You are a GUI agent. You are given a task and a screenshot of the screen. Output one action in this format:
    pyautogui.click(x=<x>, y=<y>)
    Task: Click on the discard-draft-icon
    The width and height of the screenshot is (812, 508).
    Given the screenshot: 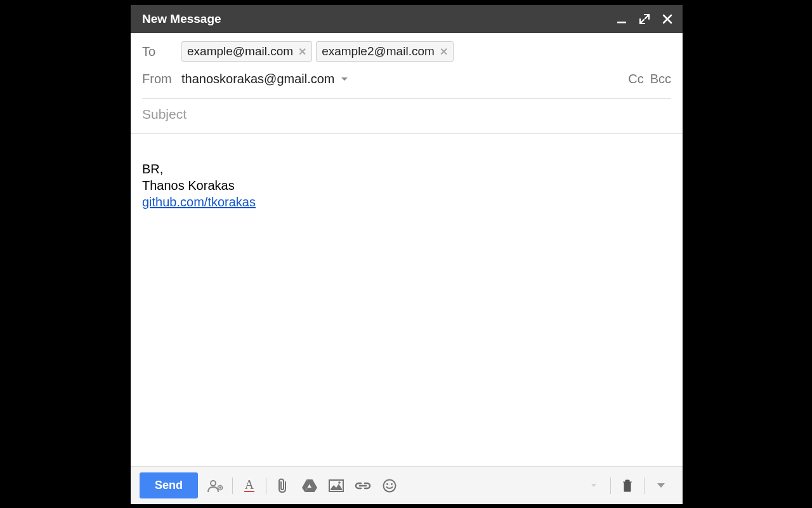 What is the action you would take?
    pyautogui.click(x=627, y=486)
    